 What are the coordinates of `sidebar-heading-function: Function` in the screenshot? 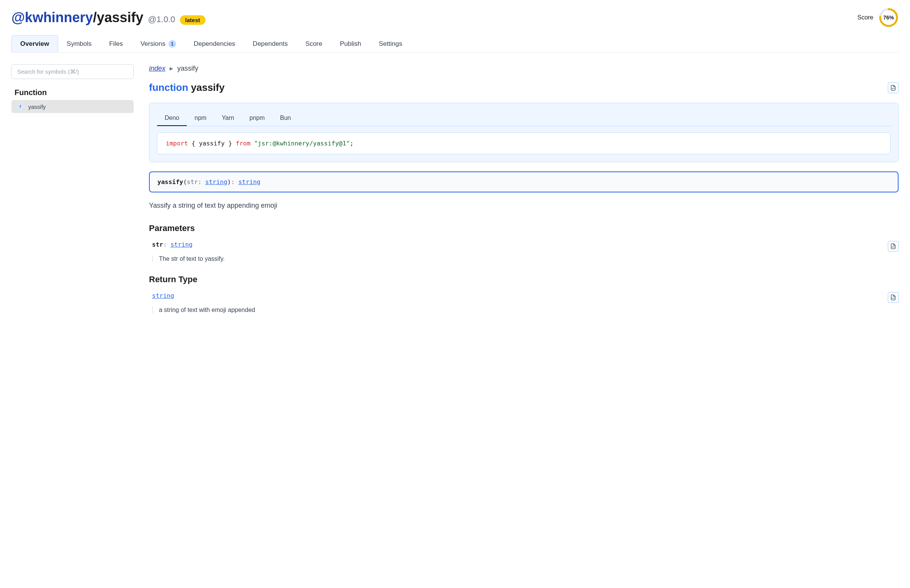 It's located at (73, 92).